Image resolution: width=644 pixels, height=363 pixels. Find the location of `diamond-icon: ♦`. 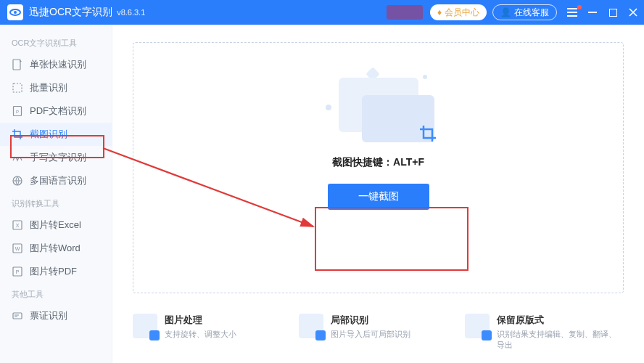

diamond-icon: ♦ is located at coordinates (439, 12).